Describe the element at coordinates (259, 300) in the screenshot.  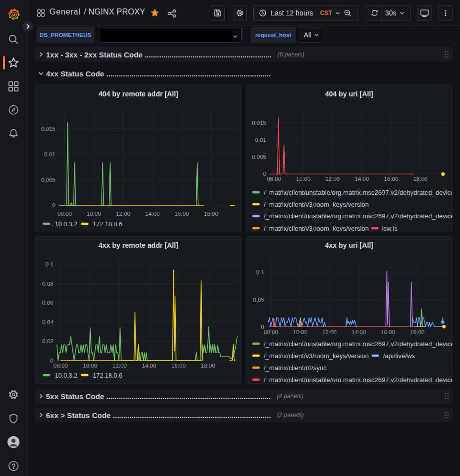
I see `svg-text: 0.05` at that location.